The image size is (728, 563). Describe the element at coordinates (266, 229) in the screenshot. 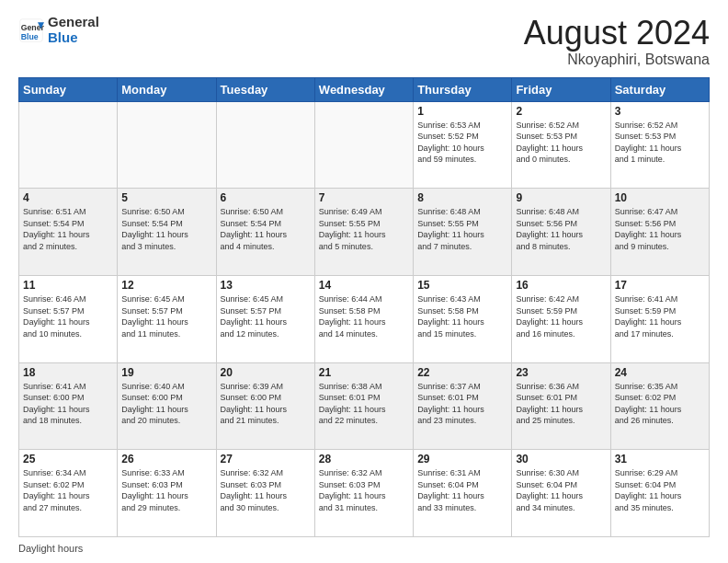

I see `day-info: Sunrise: 6:50 AM Sunset: 5:54 PM Dayligh…` at that location.